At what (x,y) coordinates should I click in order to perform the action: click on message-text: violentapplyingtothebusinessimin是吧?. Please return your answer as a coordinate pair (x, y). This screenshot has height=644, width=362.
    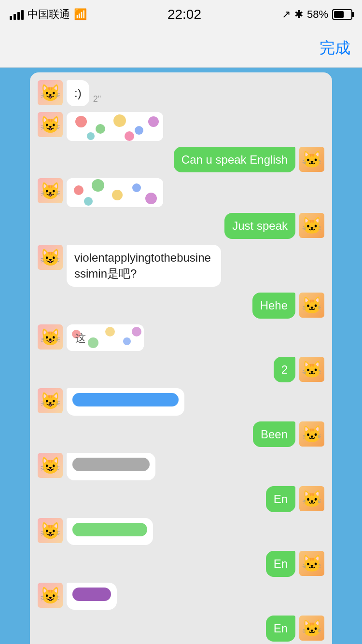
    Looking at the image, I should click on (143, 266).